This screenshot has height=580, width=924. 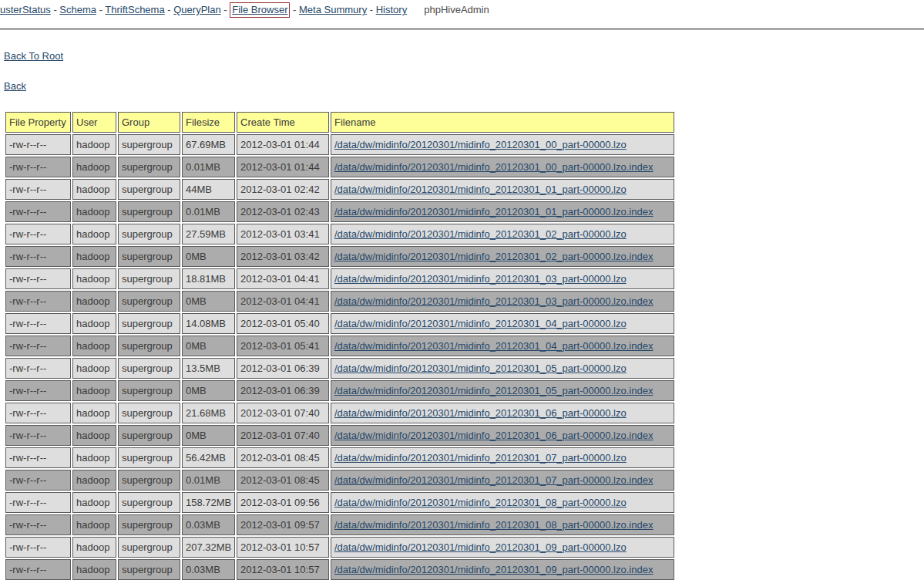 I want to click on nav-link-schema: Schema, so click(x=78, y=9).